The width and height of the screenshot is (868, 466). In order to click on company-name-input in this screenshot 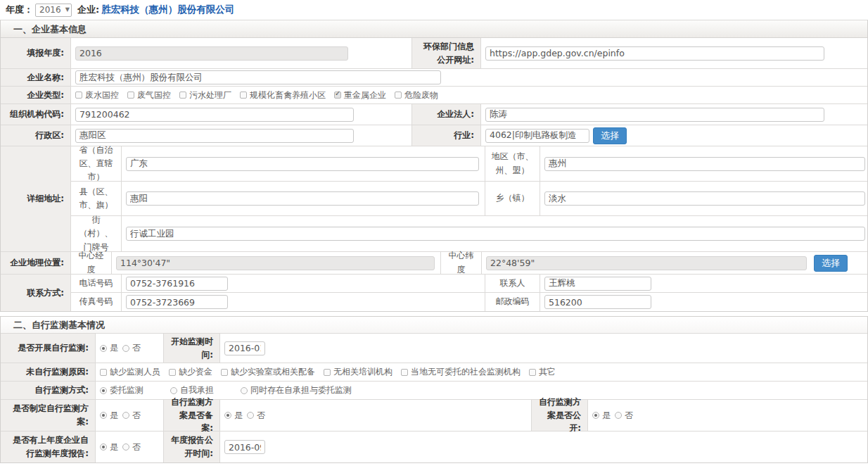, I will do `click(258, 77)`.